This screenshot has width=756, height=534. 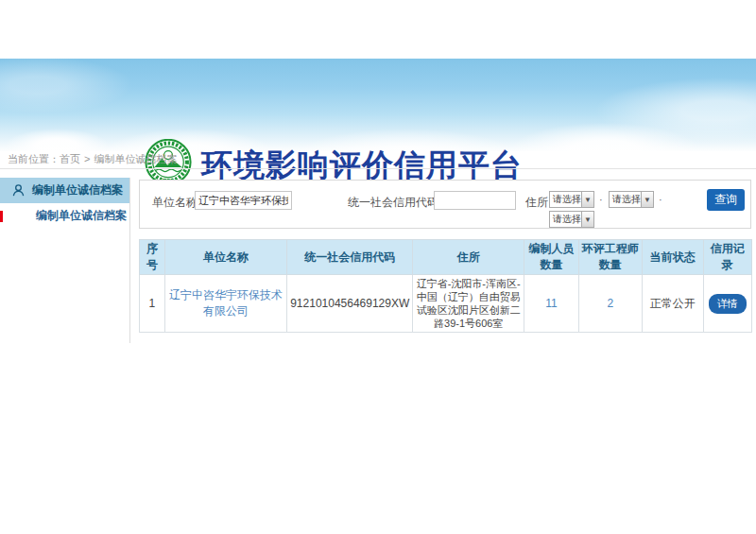 What do you see at coordinates (135, 159) in the screenshot?
I see `breadcrumb-current: 编制单位诚信档案` at bounding box center [135, 159].